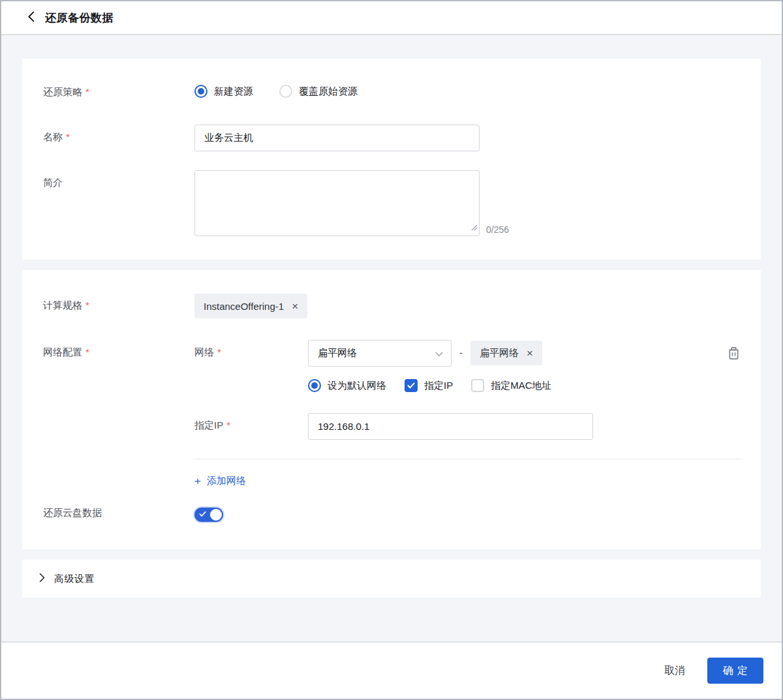 The image size is (783, 700). What do you see at coordinates (31, 18) in the screenshot?
I see `back-button` at bounding box center [31, 18].